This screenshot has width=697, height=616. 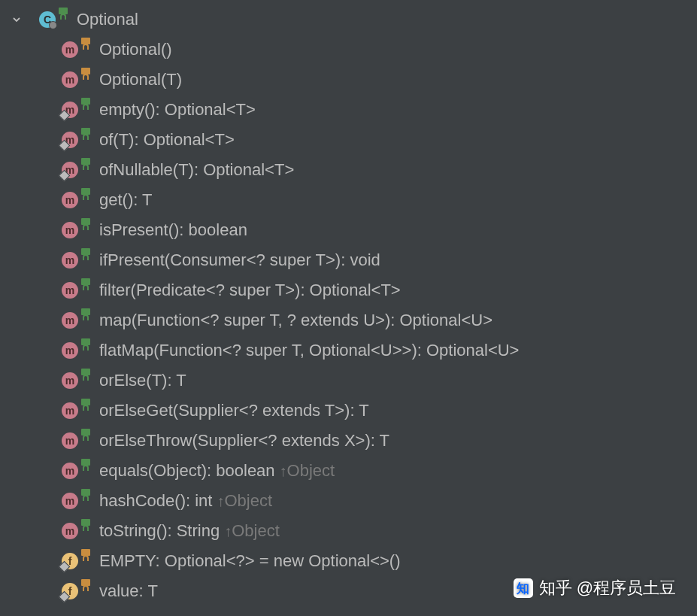 I want to click on member-signature: flatMap(Function<? super T, Optional<U>>…, so click(x=309, y=350).